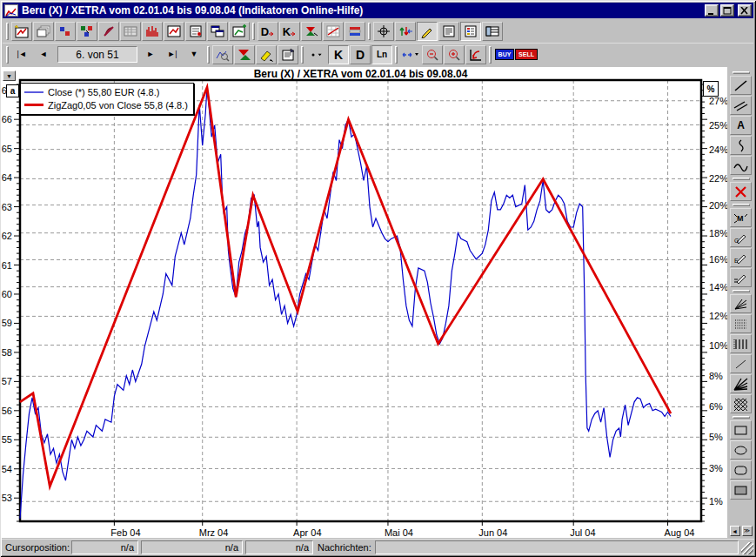  Describe the element at coordinates (378, 31) in the screenshot. I see `toolbar-main: D K` at that location.